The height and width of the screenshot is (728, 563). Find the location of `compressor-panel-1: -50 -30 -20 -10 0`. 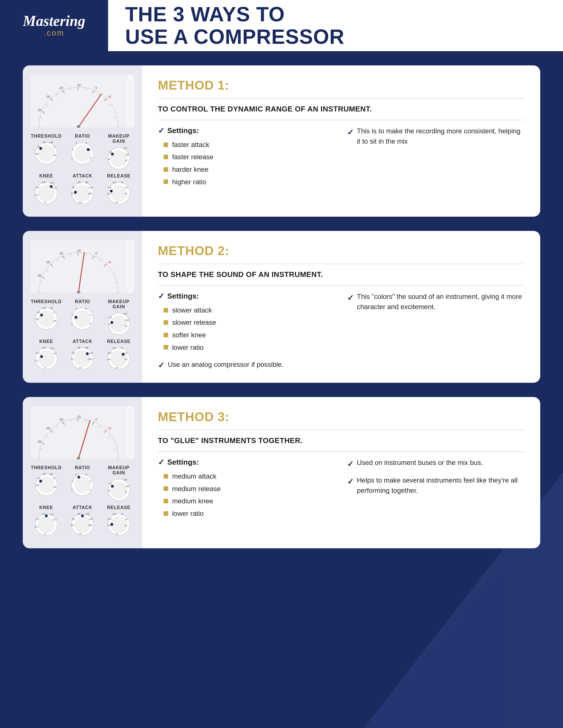

compressor-panel-1: -50 -30 -20 -10 0 is located at coordinates (82, 141).